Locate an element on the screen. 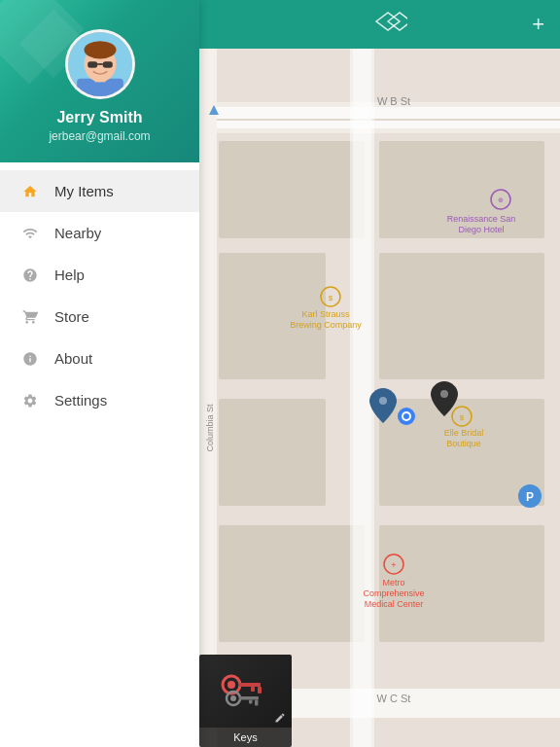 The image size is (560, 747). map-label-wb-st: W B St is located at coordinates (394, 101).